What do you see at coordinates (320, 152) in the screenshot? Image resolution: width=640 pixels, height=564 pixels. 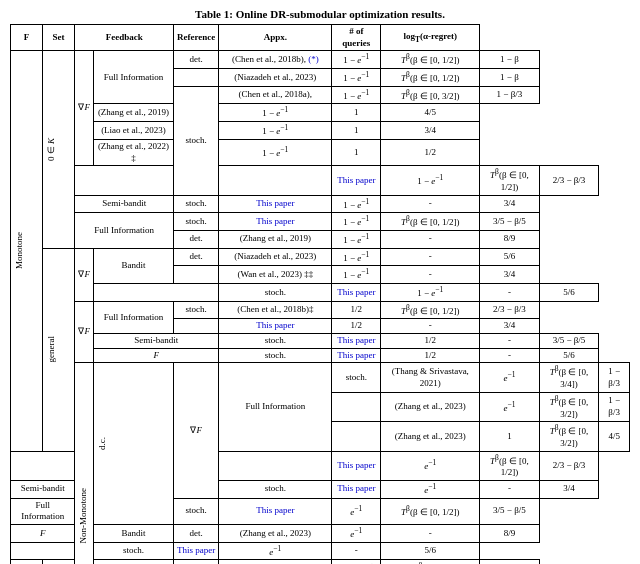 I see `table-row: (Zhang et al., 2022) ‡ 1 − e−1 1 1/2` at bounding box center [320, 152].